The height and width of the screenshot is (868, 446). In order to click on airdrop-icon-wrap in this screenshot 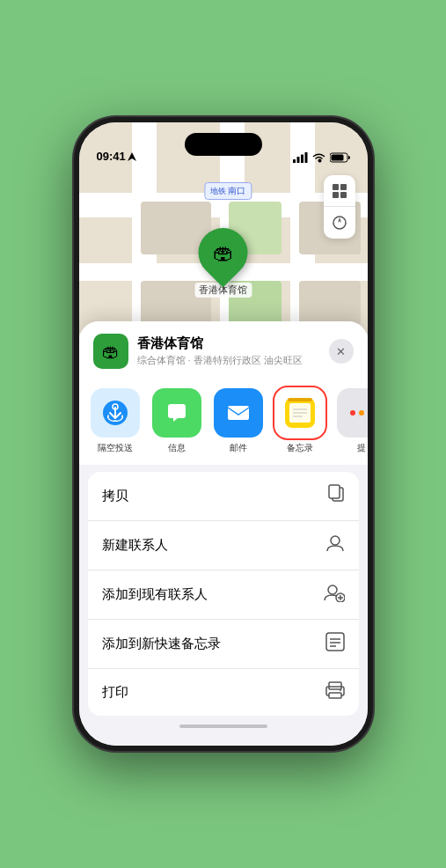, I will do `click(115, 413)`.